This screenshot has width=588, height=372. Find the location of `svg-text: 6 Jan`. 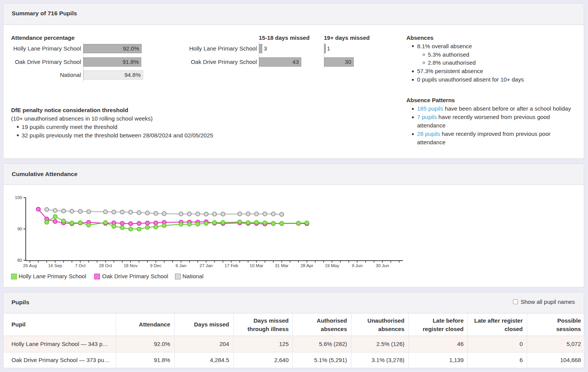

svg-text: 6 Jan is located at coordinates (181, 266).